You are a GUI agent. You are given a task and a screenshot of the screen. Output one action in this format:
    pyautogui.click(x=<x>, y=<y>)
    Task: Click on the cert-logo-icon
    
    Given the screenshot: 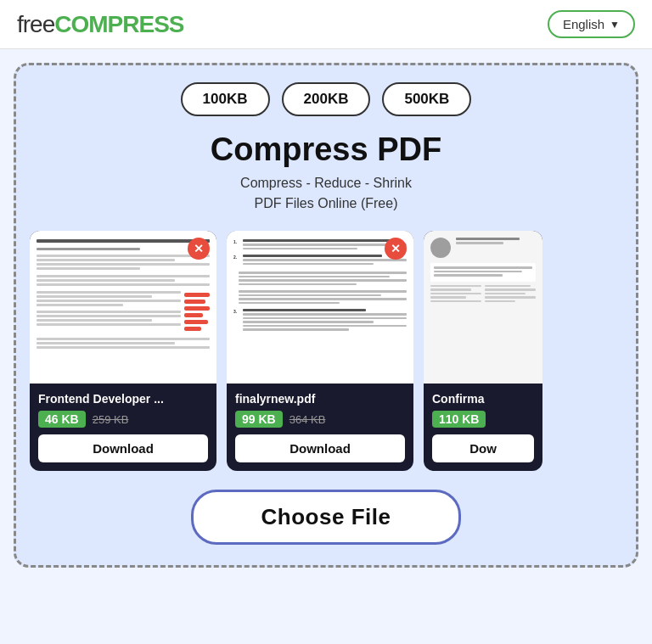 What is the action you would take?
    pyautogui.click(x=441, y=248)
    